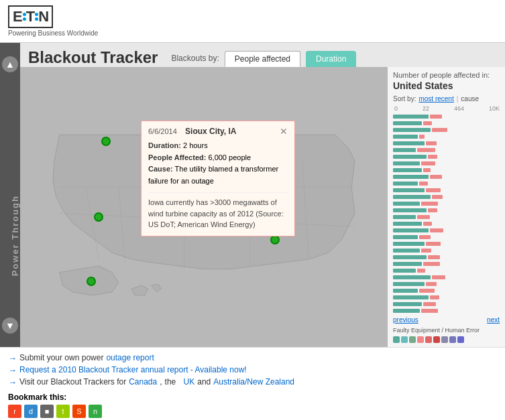  What do you see at coordinates (263, 55) in the screenshot?
I see `title-bar: Blackout Tracker Blackouts by: People af…` at bounding box center [263, 55].